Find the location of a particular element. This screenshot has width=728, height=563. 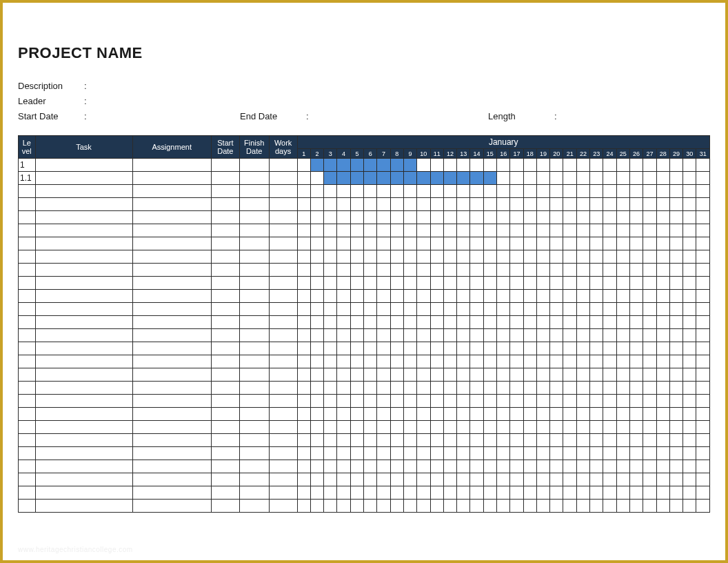

header-level: Le vel is located at coordinates (28, 148).